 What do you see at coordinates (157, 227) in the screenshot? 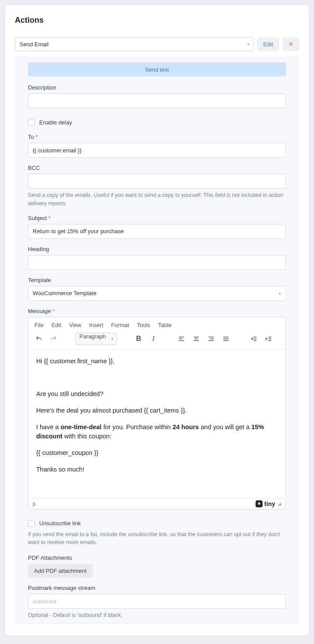
I see `field-subject: Subject *` at bounding box center [157, 227].